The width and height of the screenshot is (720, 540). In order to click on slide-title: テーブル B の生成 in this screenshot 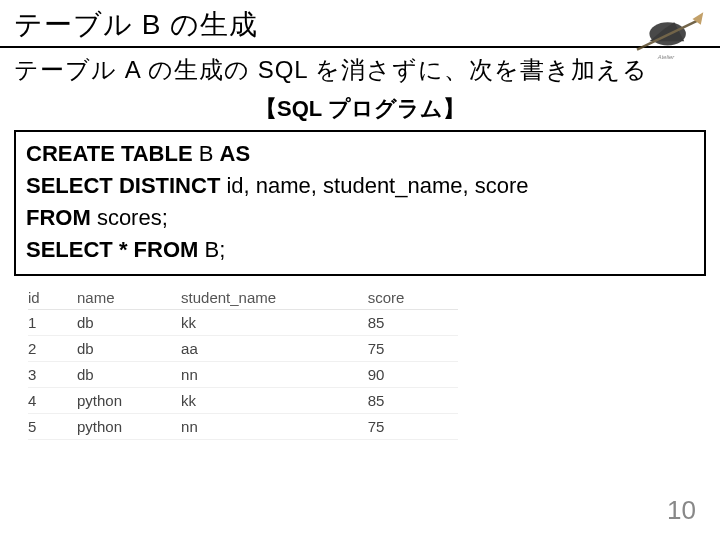, I will do `click(360, 24)`.